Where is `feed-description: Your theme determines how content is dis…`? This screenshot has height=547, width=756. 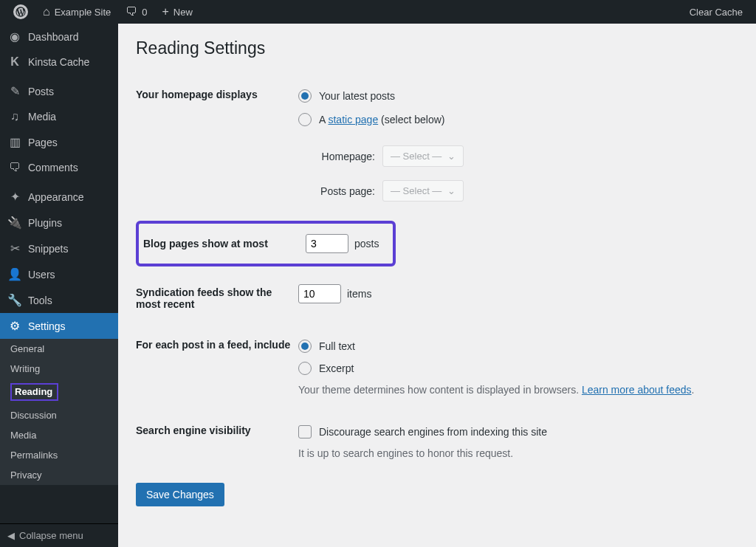
feed-description: Your theme determines how content is dis… is located at coordinates (518, 387).